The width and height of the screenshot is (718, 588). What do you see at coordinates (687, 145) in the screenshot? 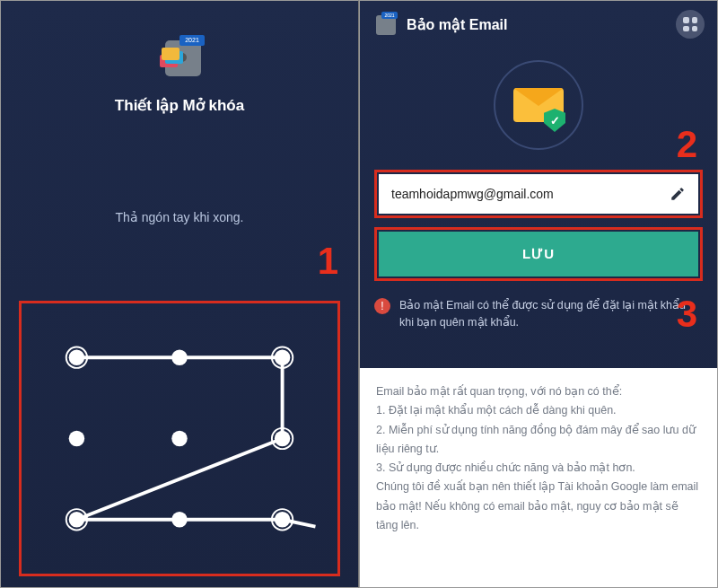
I see `step-number-2: 2` at bounding box center [687, 145].